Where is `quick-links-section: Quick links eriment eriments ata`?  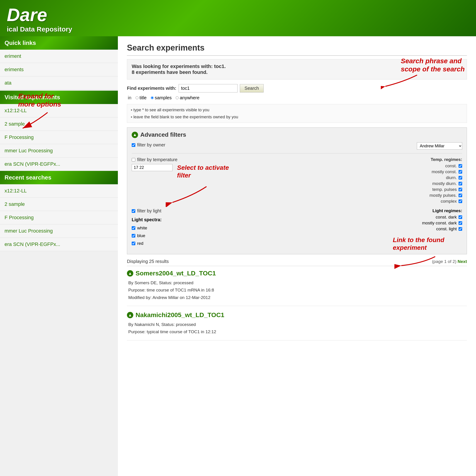 quick-links-section: Quick links eriment eriments ata is located at coordinates (59, 63).